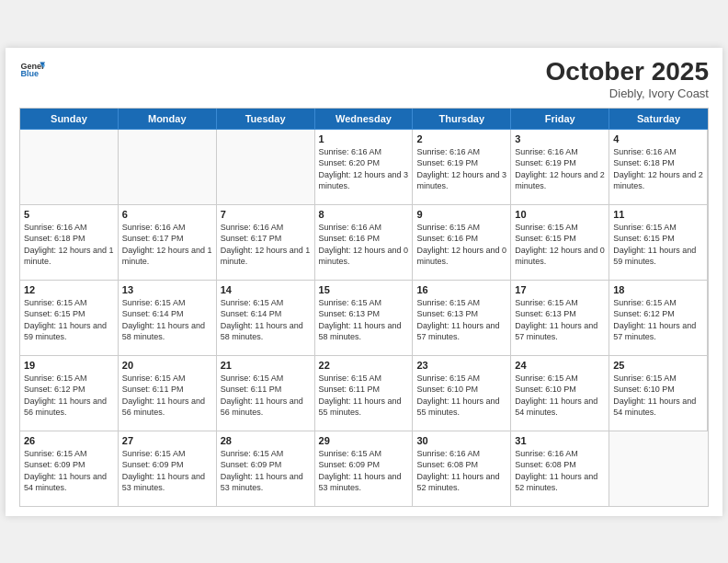  Describe the element at coordinates (461, 365) in the screenshot. I see `day-number: 23` at that location.